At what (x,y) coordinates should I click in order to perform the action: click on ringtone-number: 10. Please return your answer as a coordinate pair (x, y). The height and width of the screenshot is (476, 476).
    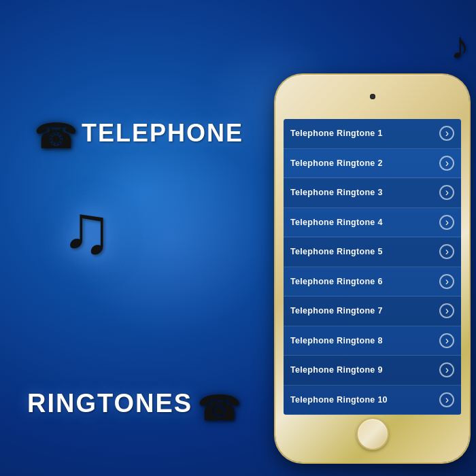
    Looking at the image, I should click on (383, 400).